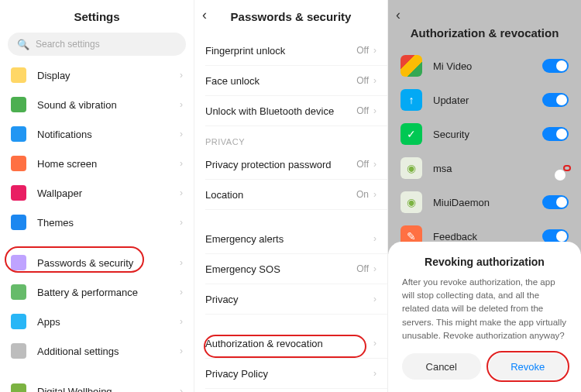 The image size is (581, 392). I want to click on setting-row-face-unlock: Face unlock Off ›, so click(291, 81).